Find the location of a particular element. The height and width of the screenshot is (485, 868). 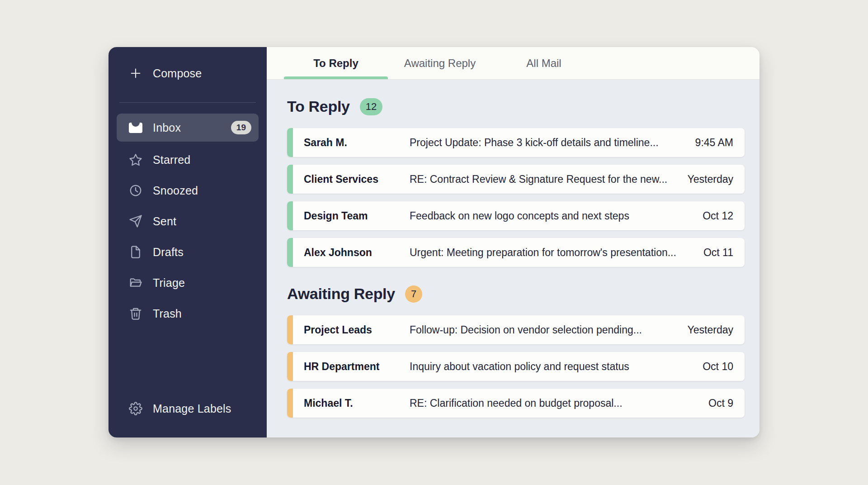

compose-label: Compose is located at coordinates (177, 73).